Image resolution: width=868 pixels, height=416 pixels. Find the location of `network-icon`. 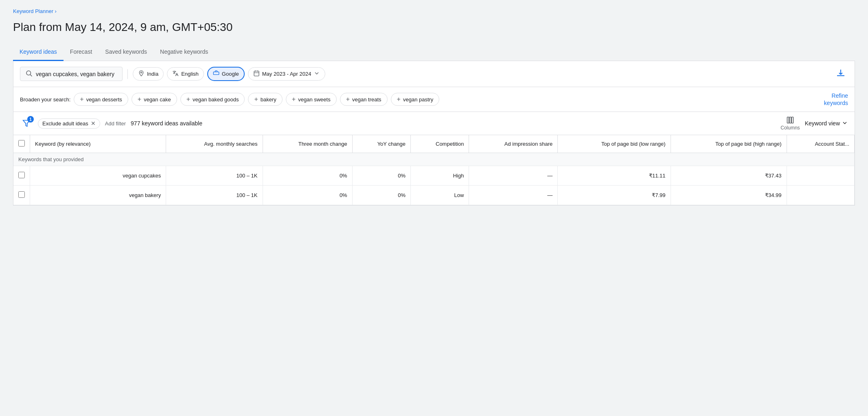

network-icon is located at coordinates (216, 74).